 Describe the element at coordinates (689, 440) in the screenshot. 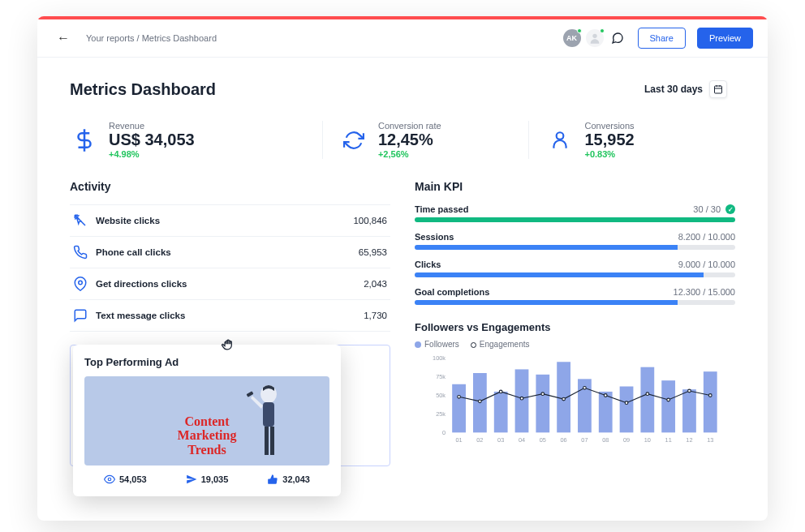

I see `svg-text: 12` at that location.